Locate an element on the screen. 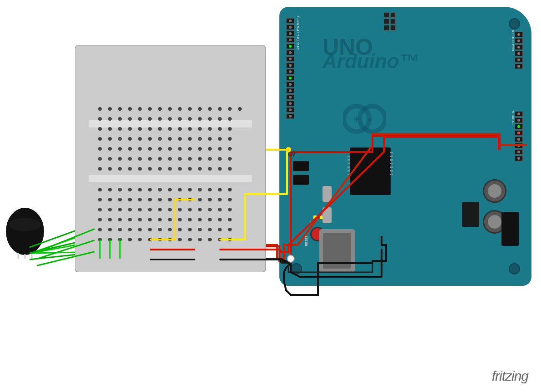 The image size is (541, 392). atmega-chip is located at coordinates (370, 172).